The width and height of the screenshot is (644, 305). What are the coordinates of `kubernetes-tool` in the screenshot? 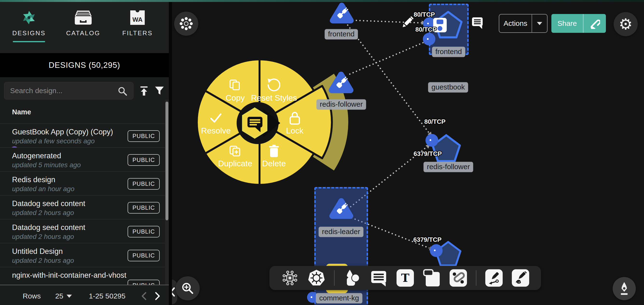 It's located at (316, 278).